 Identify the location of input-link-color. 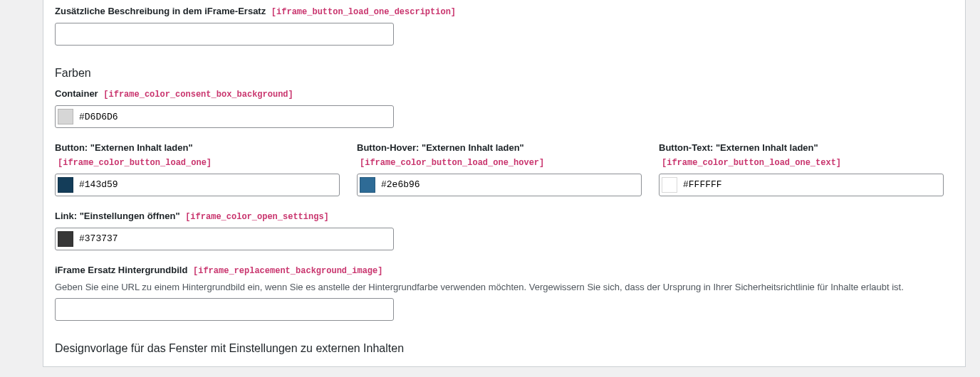
(234, 239).